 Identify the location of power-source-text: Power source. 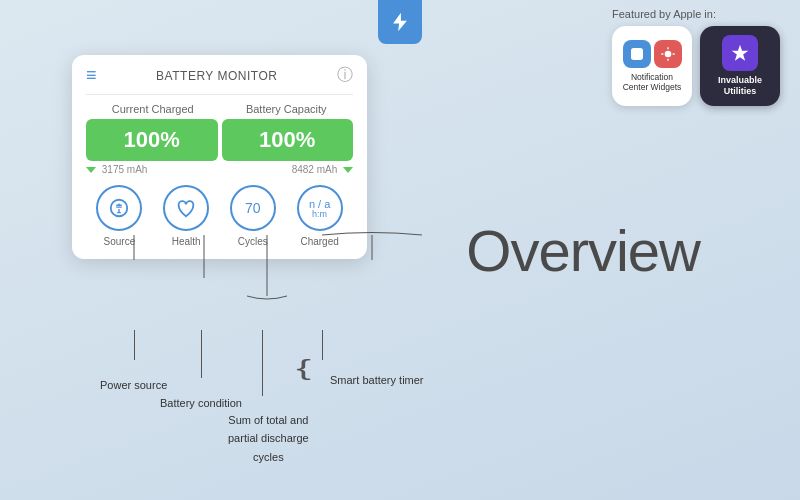
(134, 385).